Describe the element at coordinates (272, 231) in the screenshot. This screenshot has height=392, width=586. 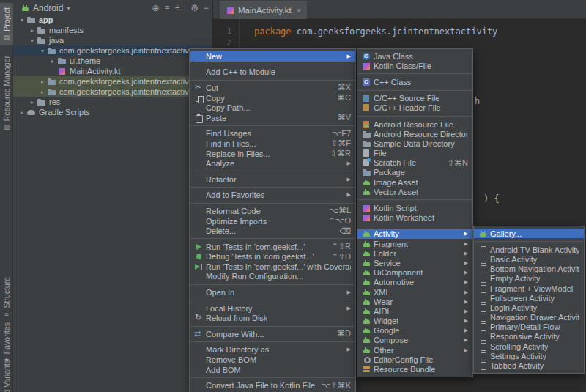
I see `menu-item-delete: Delete...⌫` at that location.